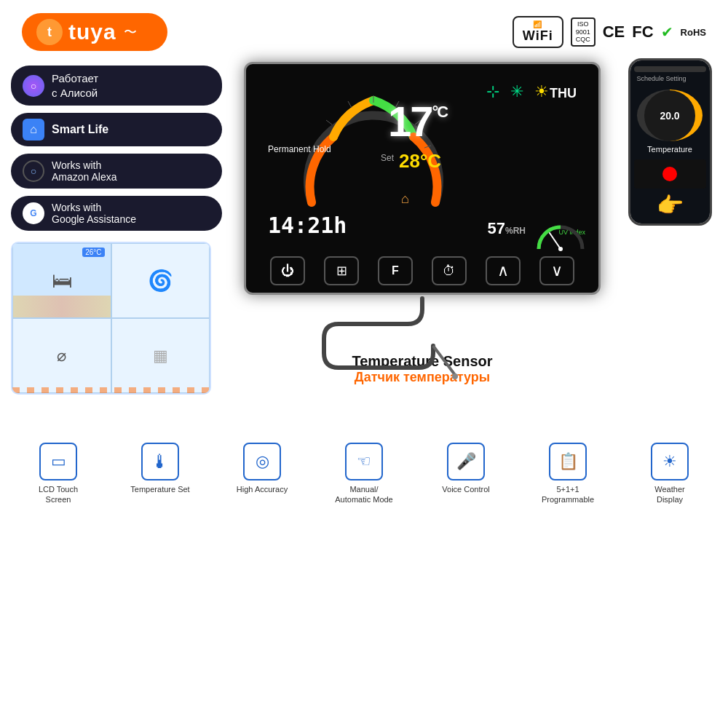 The height and width of the screenshot is (728, 728). What do you see at coordinates (33, 86) in the screenshot?
I see `alice-icon: ○` at bounding box center [33, 86].